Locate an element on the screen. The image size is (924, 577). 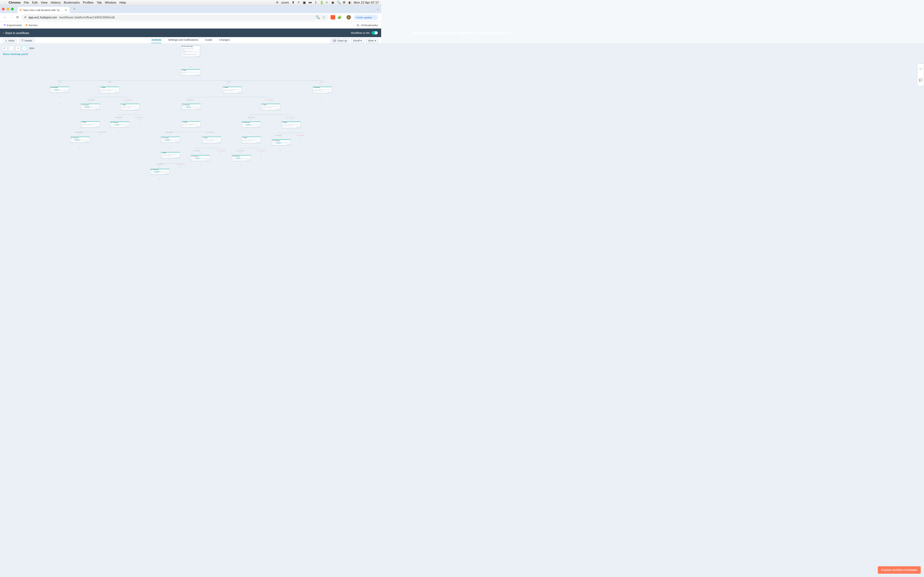
bookmark-star-icon: ☆ is located at coordinates (324, 17).